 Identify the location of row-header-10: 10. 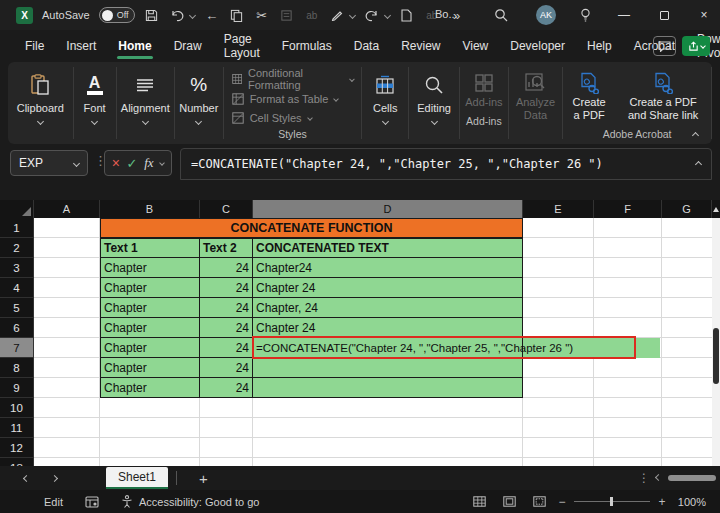
(17, 408).